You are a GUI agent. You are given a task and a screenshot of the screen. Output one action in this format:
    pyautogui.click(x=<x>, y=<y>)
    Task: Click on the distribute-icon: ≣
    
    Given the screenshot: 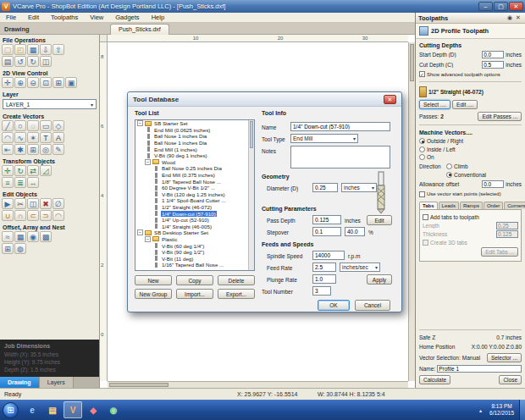 What is the action you would take?
    pyautogui.click(x=20, y=183)
    